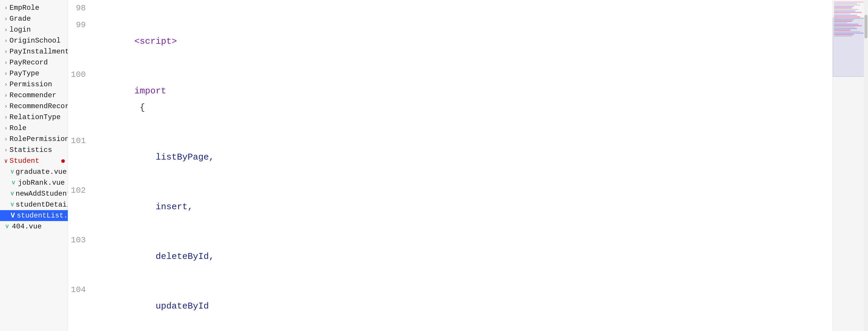 Image resolution: width=868 pixels, height=331 pixels. What do you see at coordinates (450, 306) in the screenshot?
I see `code-line-104: 104 updateById` at bounding box center [450, 306].